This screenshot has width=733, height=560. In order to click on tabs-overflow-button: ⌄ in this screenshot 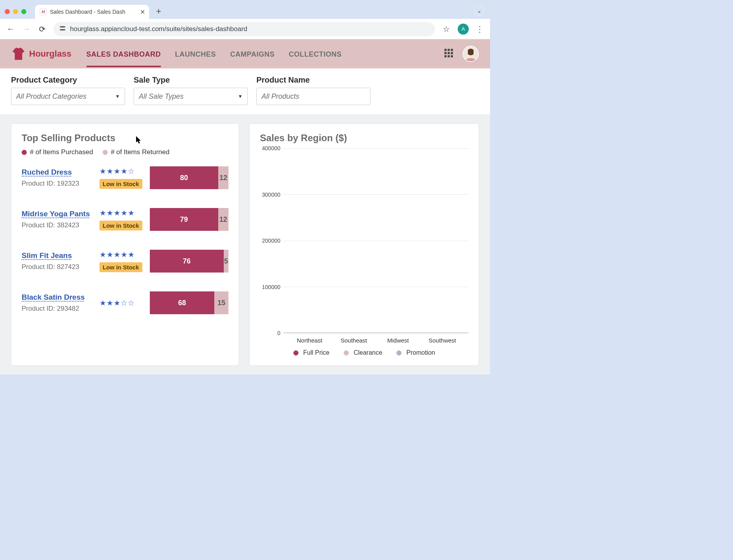, I will do `click(479, 11)`.